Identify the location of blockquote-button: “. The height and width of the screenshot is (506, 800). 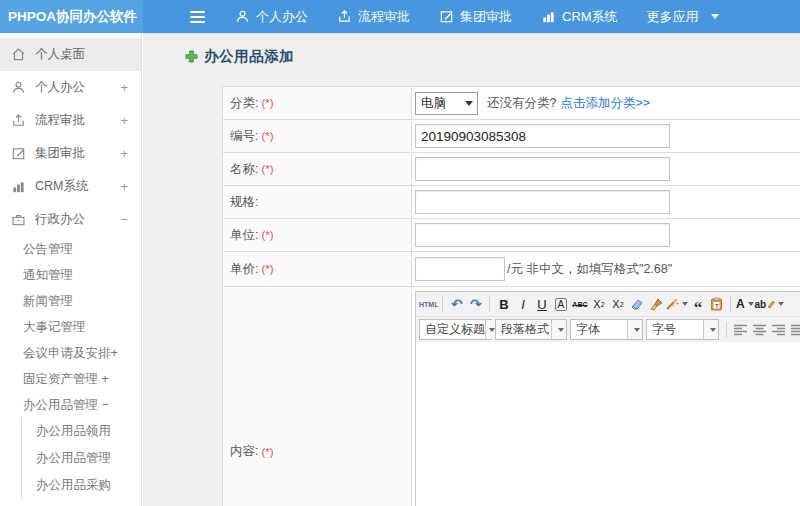
(698, 304).